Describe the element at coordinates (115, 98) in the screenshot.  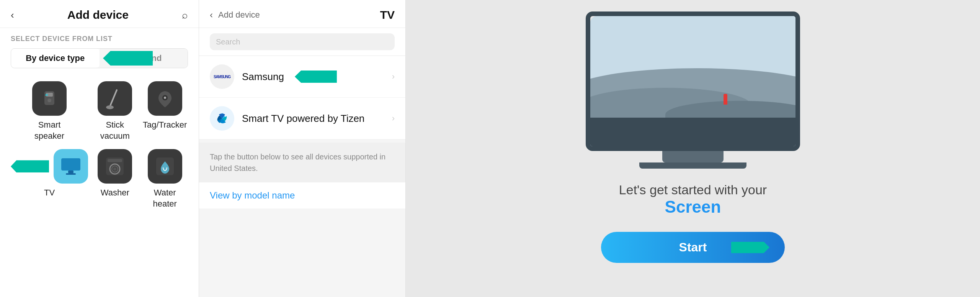
I see `stick-vacuum-icon-circle` at that location.